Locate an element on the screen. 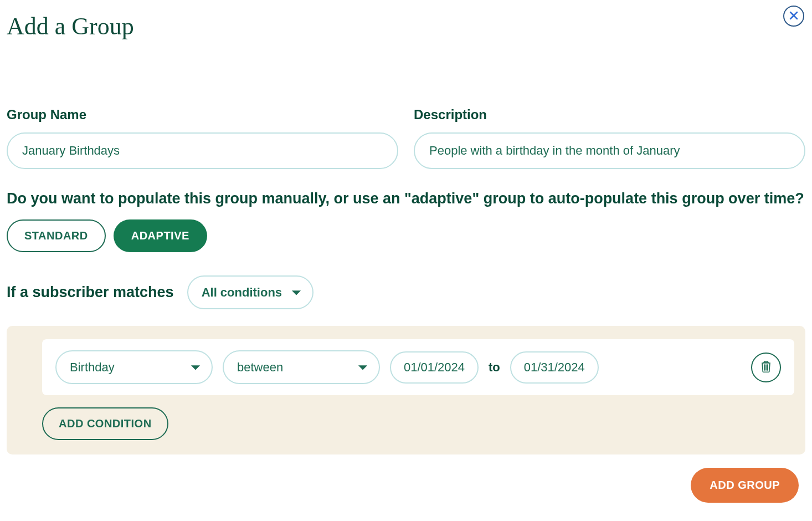  match-mode-select: All conditions is located at coordinates (250, 293).